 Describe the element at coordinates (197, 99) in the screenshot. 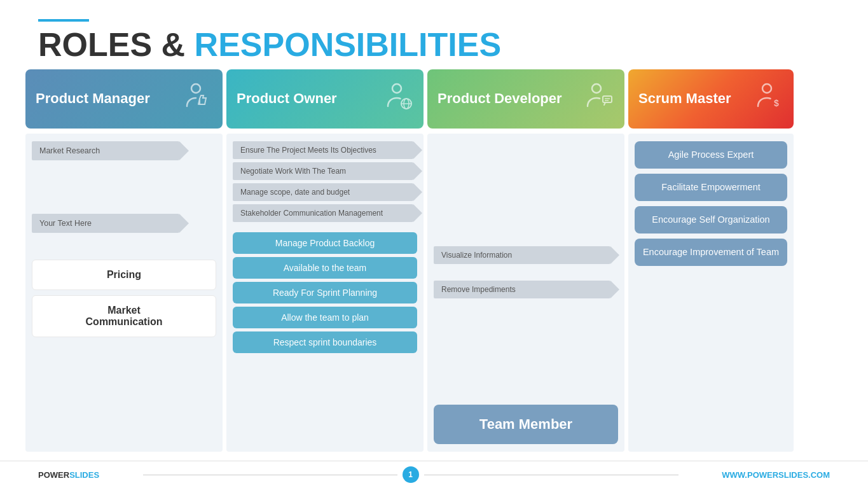

I see `person-thumbsup-icon` at that location.